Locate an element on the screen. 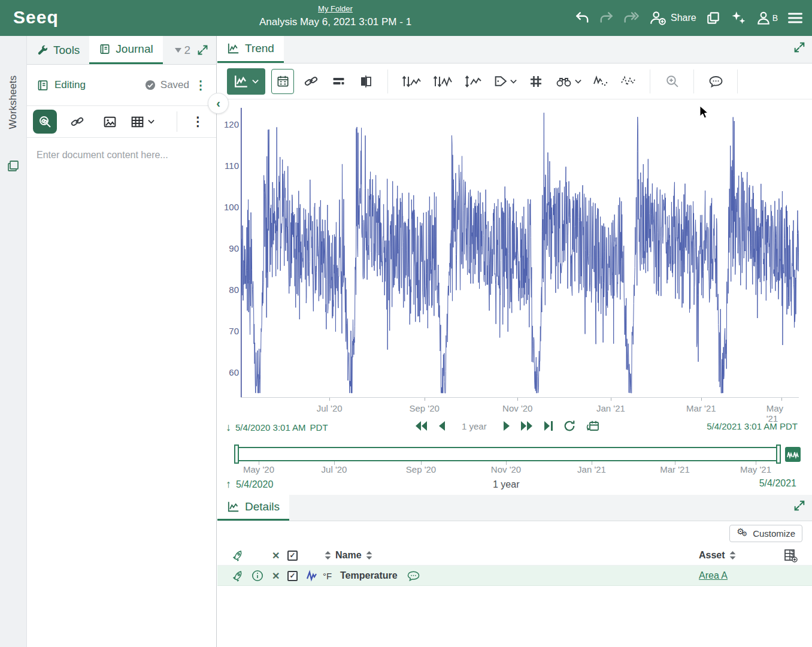 Image resolution: width=812 pixels, height=647 pixels. step-back-full-button is located at coordinates (422, 426).